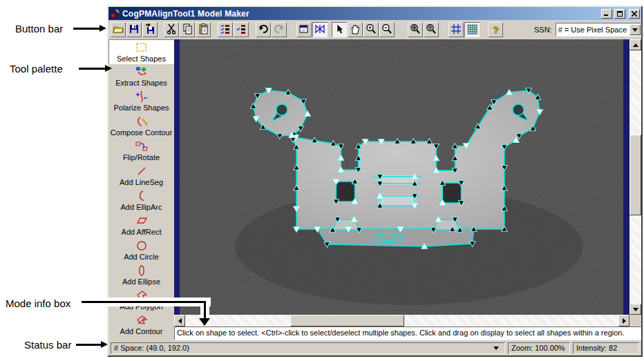 The height and width of the screenshot is (361, 644). I want to click on zoom-actual-button, so click(431, 30).